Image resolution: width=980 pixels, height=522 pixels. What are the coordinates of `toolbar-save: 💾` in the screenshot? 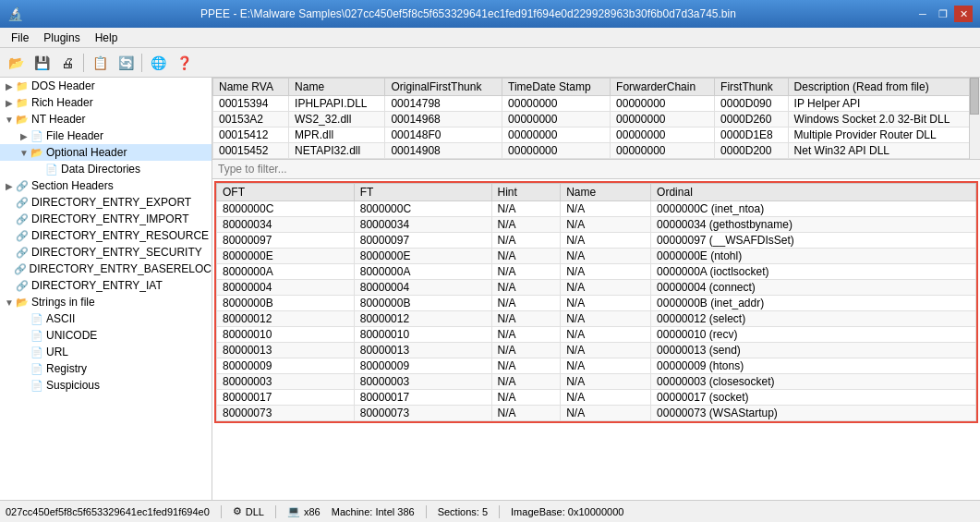 It's located at (42, 63).